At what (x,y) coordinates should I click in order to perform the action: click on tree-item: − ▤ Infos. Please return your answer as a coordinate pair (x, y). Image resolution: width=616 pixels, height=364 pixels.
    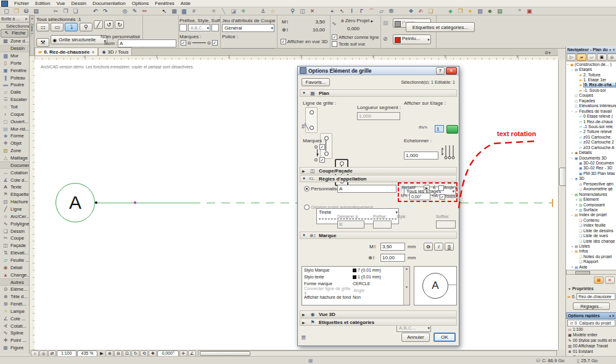
    Looking at the image, I should click on (591, 251).